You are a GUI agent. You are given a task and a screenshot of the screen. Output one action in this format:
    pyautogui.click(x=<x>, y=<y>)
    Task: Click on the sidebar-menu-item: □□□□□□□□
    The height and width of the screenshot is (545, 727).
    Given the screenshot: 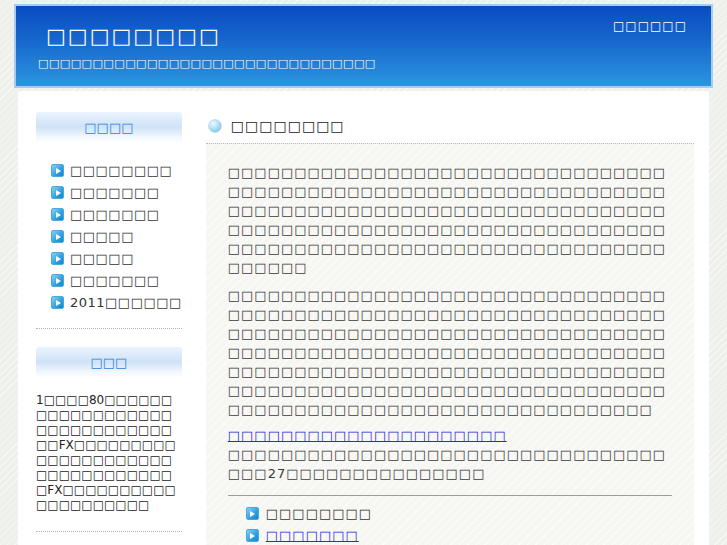 What is the action you would take?
    pyautogui.click(x=116, y=170)
    